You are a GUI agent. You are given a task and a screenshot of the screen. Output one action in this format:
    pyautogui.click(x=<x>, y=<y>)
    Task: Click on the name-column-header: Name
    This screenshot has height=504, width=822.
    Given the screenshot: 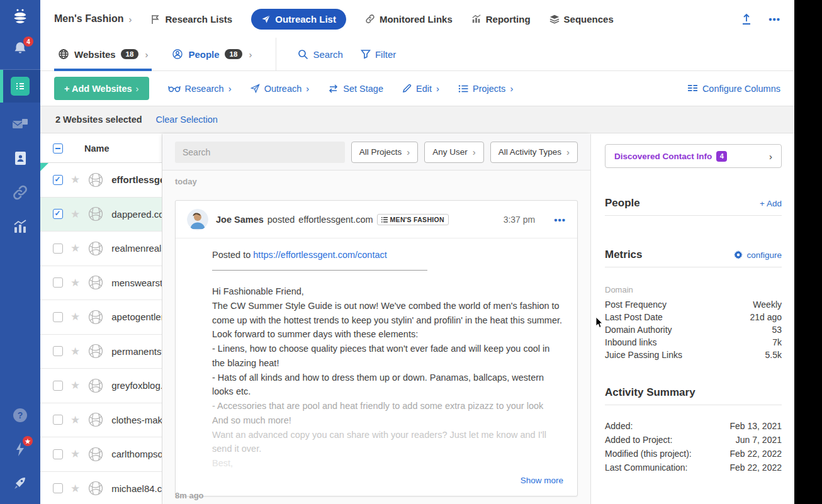 What is the action you would take?
    pyautogui.click(x=97, y=148)
    